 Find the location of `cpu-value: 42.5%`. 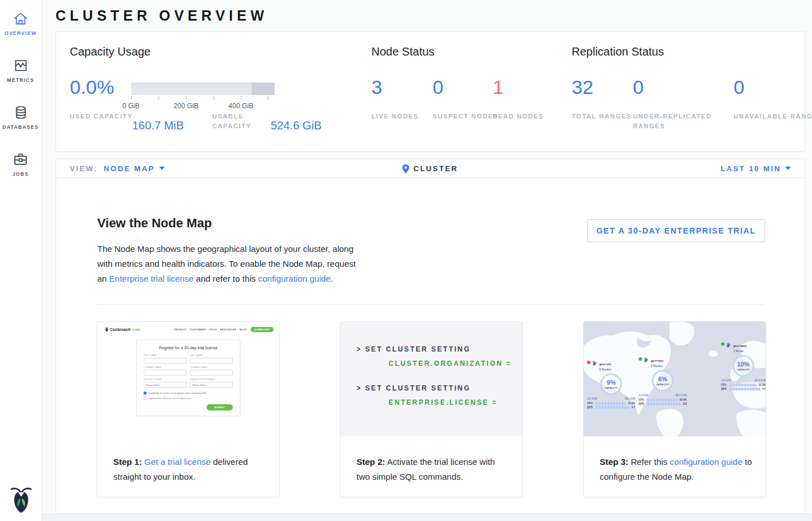

cpu-value: 42.5% is located at coordinates (683, 400).